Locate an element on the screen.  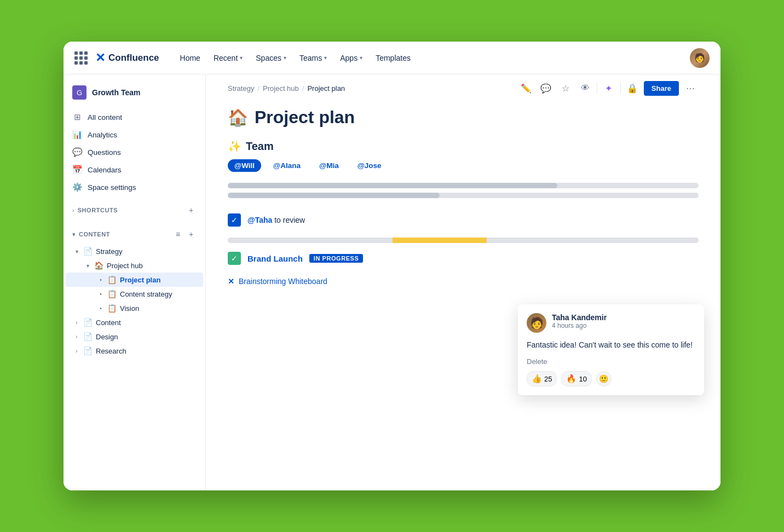
sidebar-item-all-content: ⊞ All content is located at coordinates (135, 117).